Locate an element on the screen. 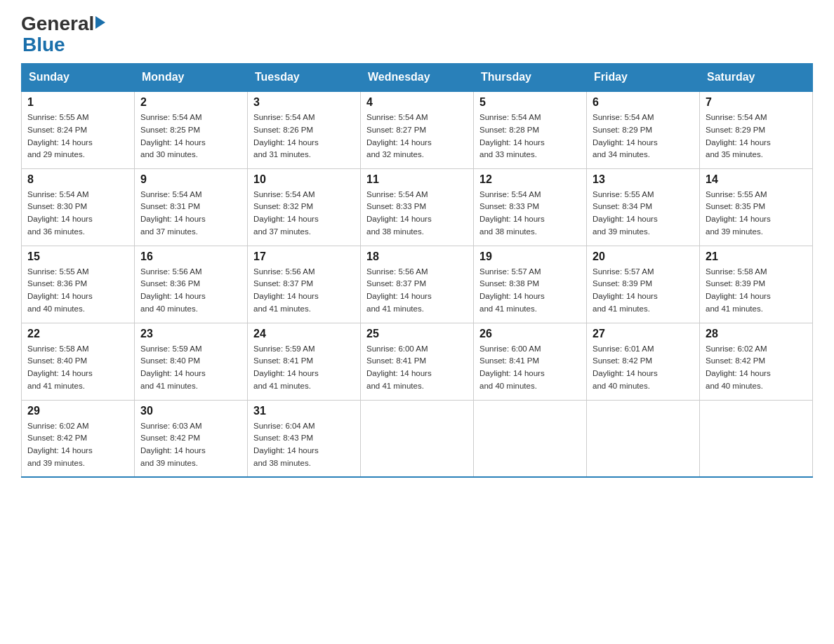 The image size is (834, 644). calendar-cell: 23Sunrise: 5:59 AMSunset: 8:40 PMDayligh… is located at coordinates (191, 361).